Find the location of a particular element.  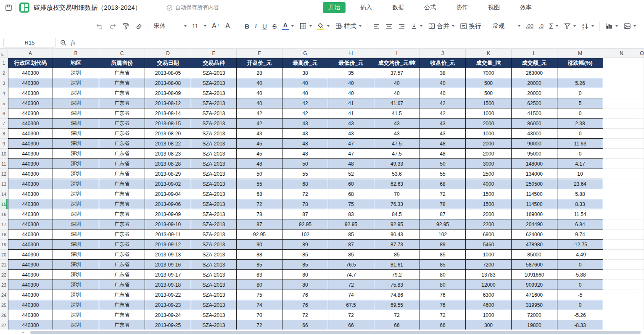

cell-O4 is located at coordinates (642, 93).